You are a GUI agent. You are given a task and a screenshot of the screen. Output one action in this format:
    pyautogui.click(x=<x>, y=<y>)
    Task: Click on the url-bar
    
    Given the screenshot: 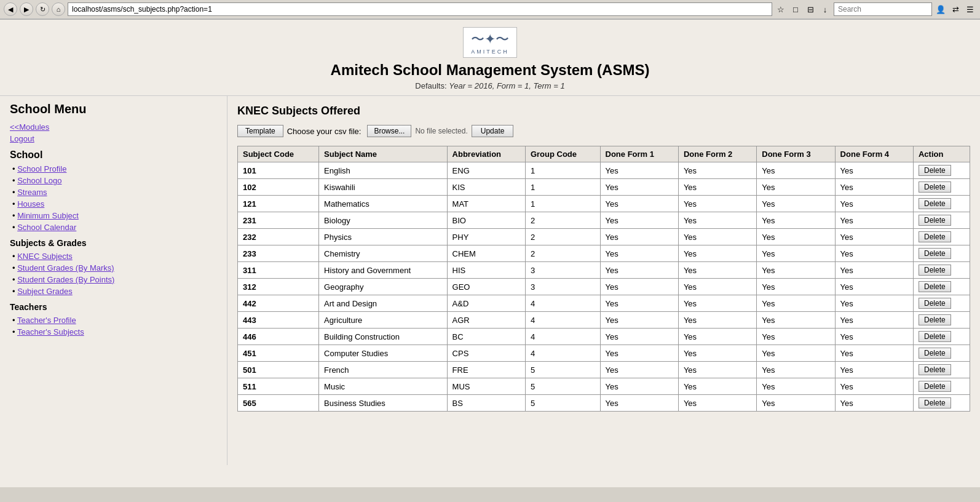 What is the action you would take?
    pyautogui.click(x=420, y=9)
    